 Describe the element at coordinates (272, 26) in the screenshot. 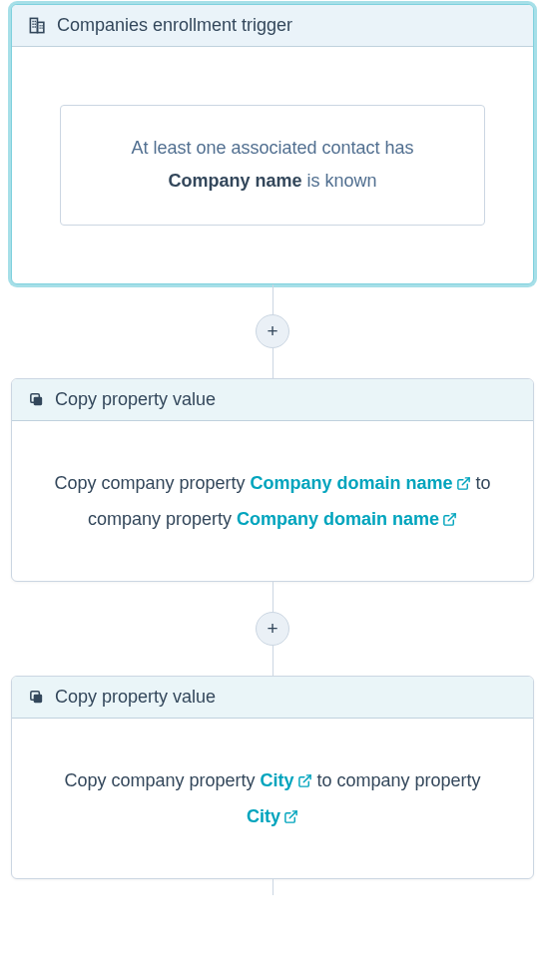

I see `trigger-card-header: Companies enrollment trigger` at that location.